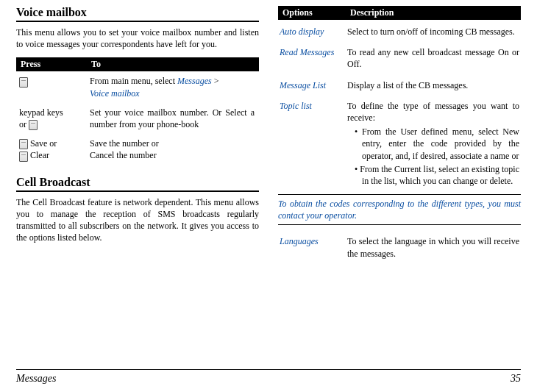 The image size is (537, 392). Describe the element at coordinates (313, 52) in the screenshot. I see `option-label: Read Messages` at that location.